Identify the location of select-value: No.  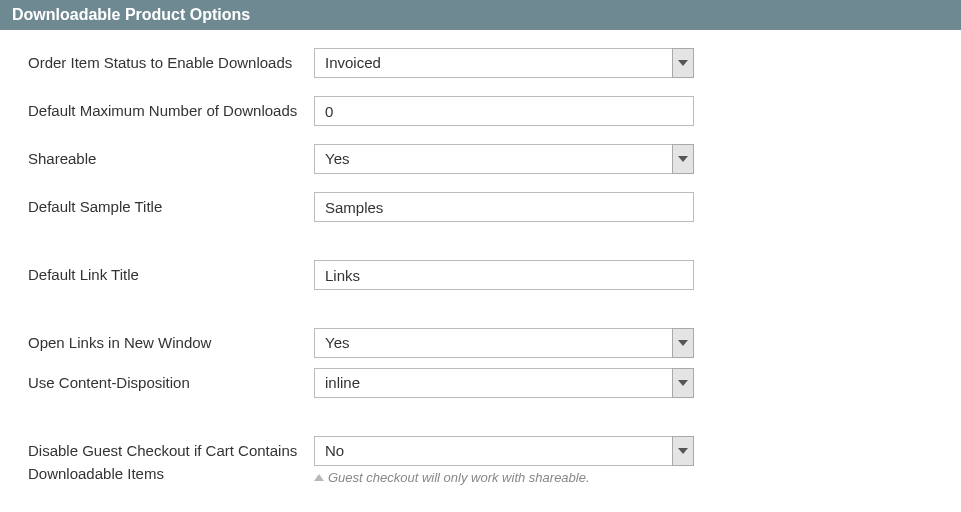
(504, 451).